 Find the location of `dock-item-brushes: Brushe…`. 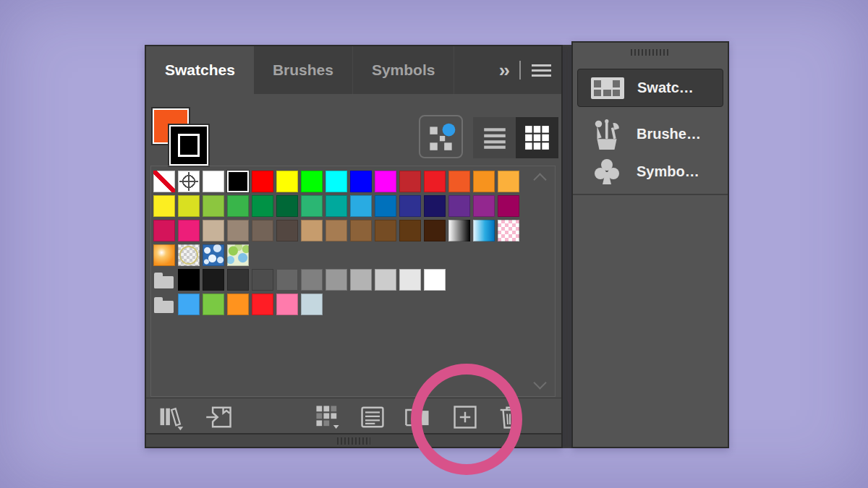

dock-item-brushes: Brushe… is located at coordinates (650, 134).